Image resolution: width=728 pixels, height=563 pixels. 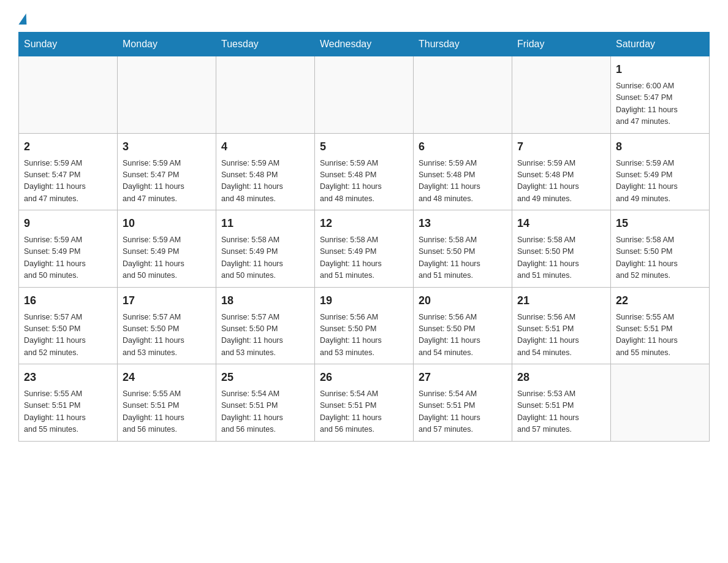 I want to click on calendar-cell-week3-day5: 13Sunrise: 5:58 AMSunset: 5:50 PMDayligh…, so click(x=463, y=249).